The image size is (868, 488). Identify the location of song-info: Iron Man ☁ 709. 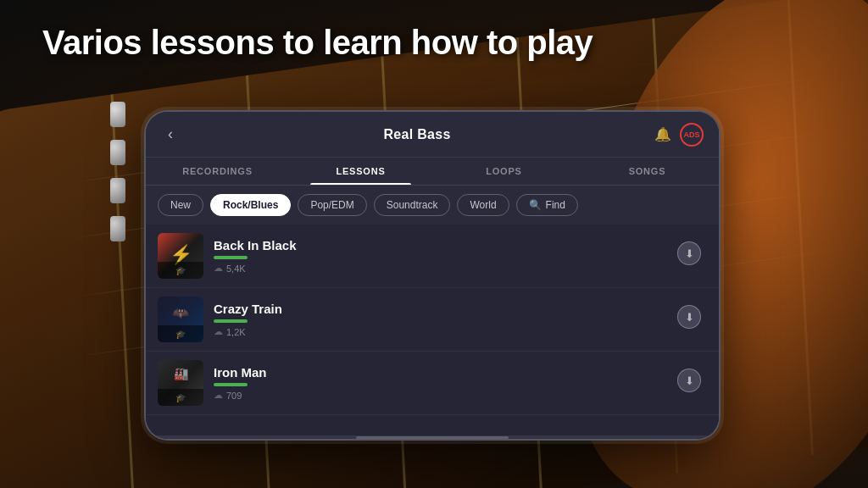
(440, 383).